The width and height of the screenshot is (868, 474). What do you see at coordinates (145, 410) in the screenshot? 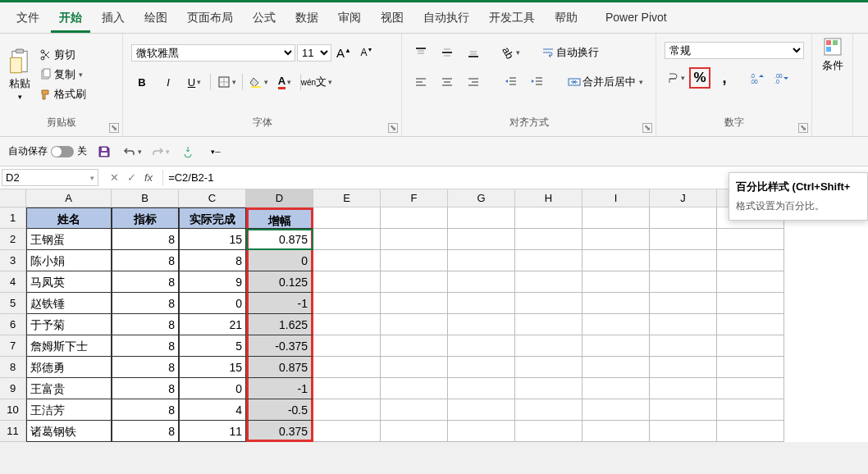
I see `cell-B10: 8` at bounding box center [145, 410].